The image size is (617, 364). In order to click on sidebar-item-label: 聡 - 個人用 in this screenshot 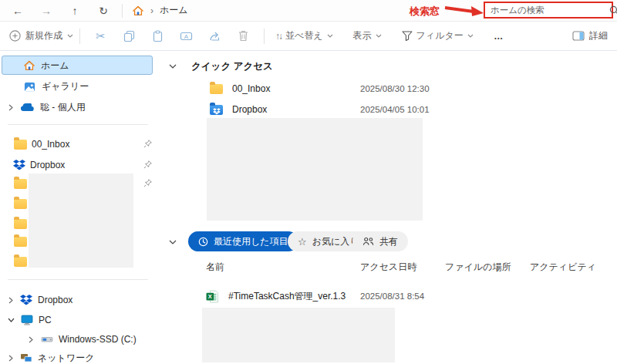, I will do `click(63, 108)`.